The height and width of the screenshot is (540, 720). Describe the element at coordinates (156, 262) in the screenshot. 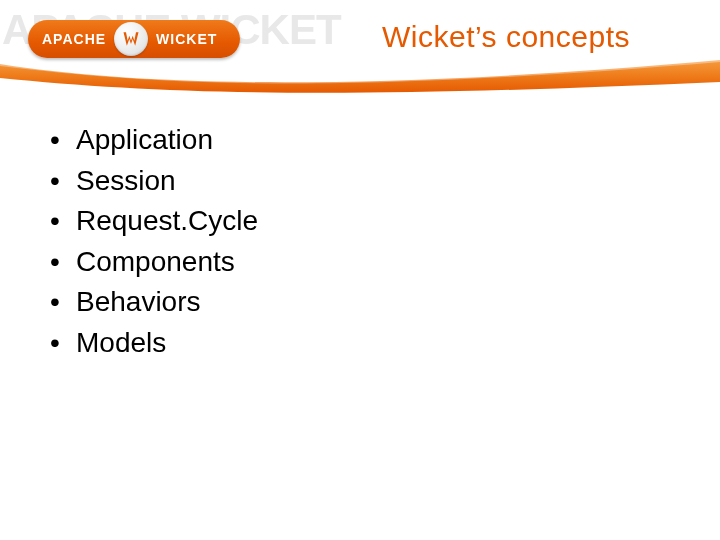

I see `bullet-label: Components` at that location.